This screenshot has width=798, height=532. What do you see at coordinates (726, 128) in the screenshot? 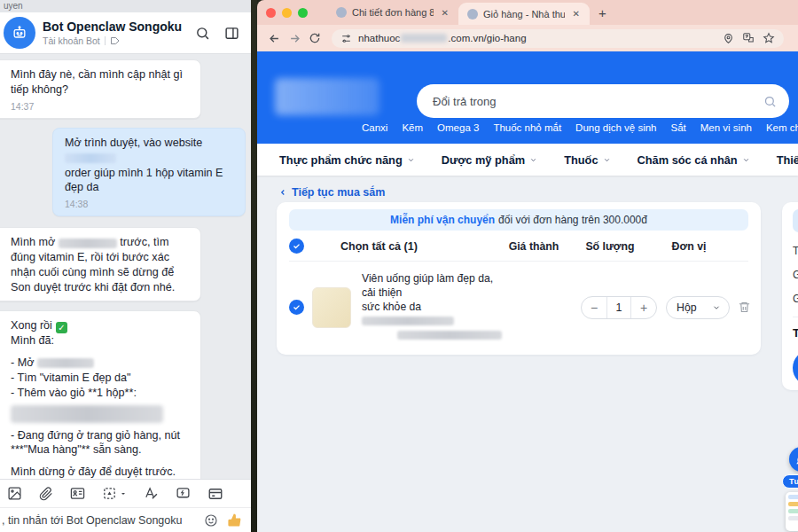
I see `quick-link: Men vi sinh` at bounding box center [726, 128].